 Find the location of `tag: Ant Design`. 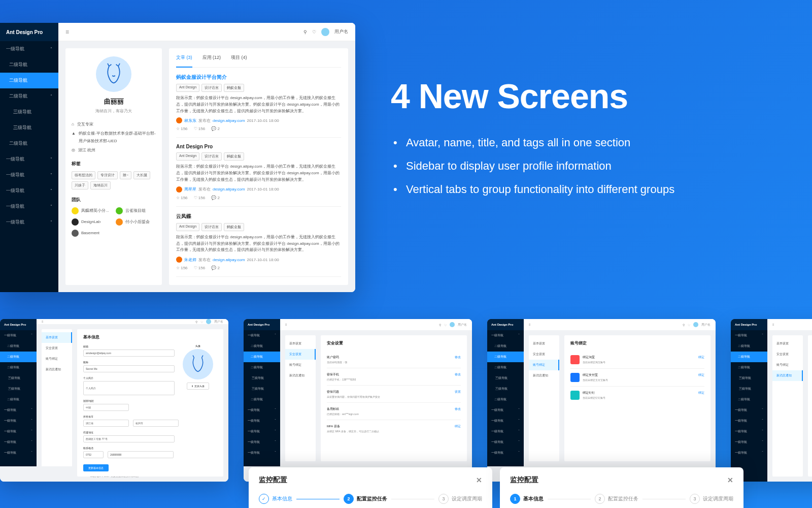

tag: Ant Design is located at coordinates (188, 156).